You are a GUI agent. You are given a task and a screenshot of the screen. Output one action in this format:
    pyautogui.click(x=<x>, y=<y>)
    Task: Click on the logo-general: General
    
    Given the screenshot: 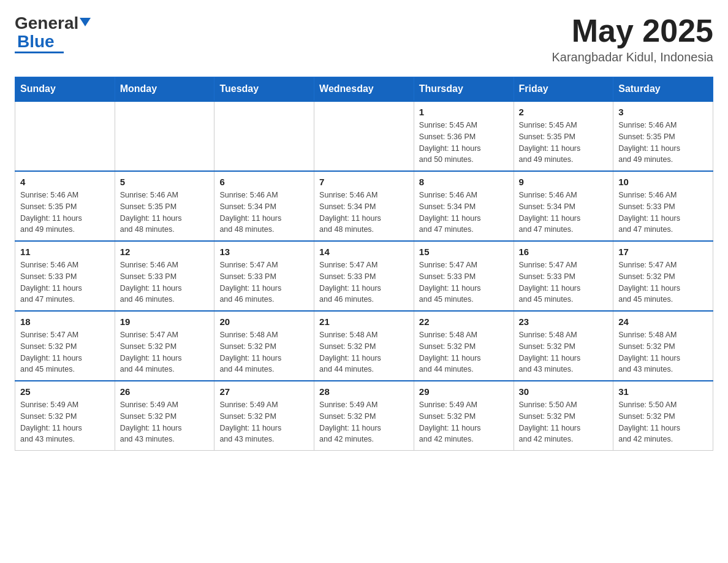 What is the action you would take?
    pyautogui.click(x=53, y=23)
    